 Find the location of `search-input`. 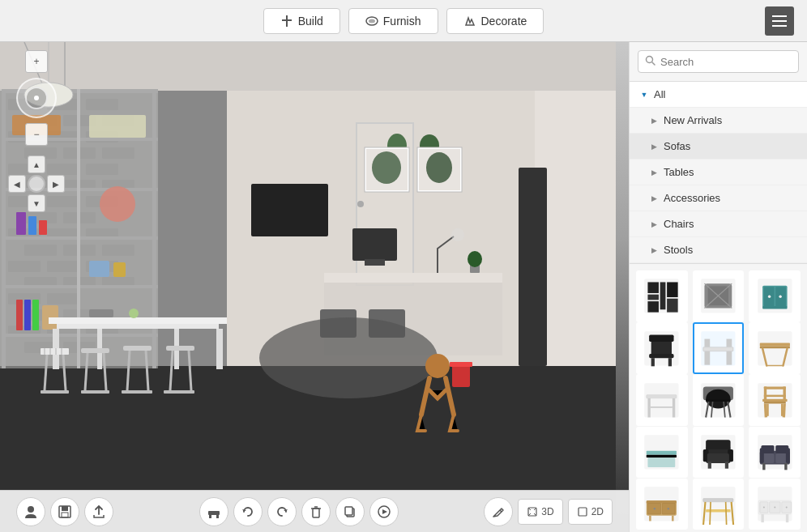

search-input is located at coordinates (726, 62).